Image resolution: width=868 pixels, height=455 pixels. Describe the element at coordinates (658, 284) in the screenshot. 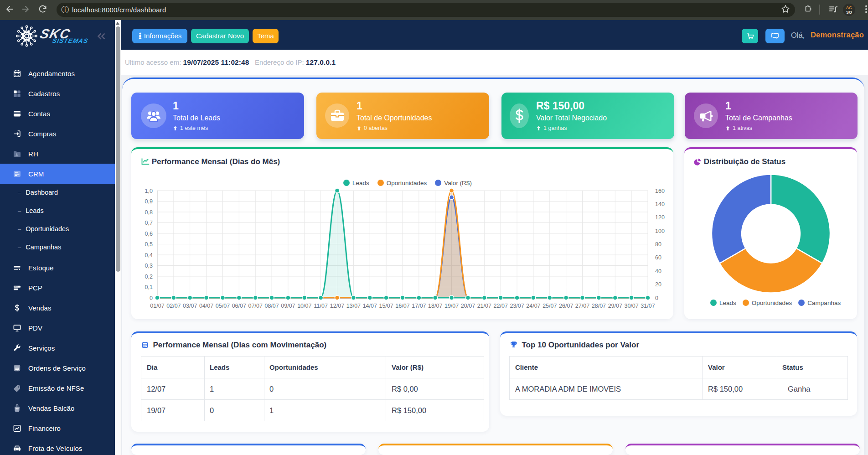

I see `svg-text: 20` at that location.